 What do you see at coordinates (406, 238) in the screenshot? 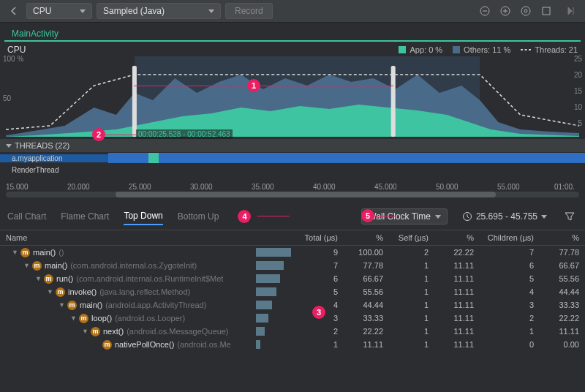
I see `col-self: Self (μs)` at bounding box center [406, 238].